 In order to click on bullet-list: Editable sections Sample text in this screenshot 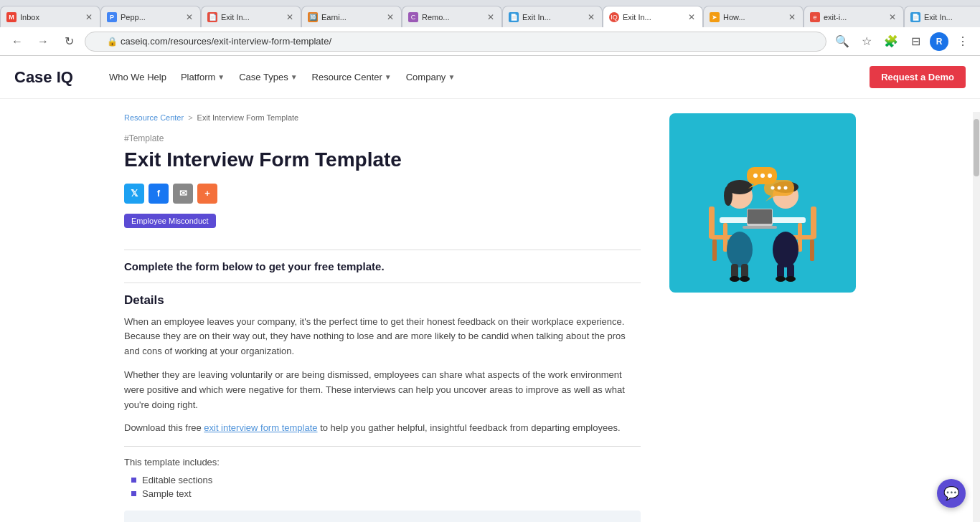, I will do `click(382, 487)`.